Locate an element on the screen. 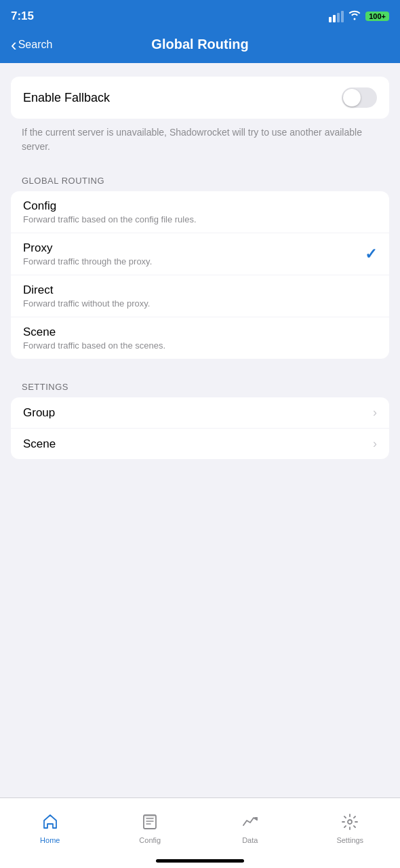 This screenshot has width=400, height=868. fallback-description: If the current server is unavailable, Sh… is located at coordinates (200, 145).